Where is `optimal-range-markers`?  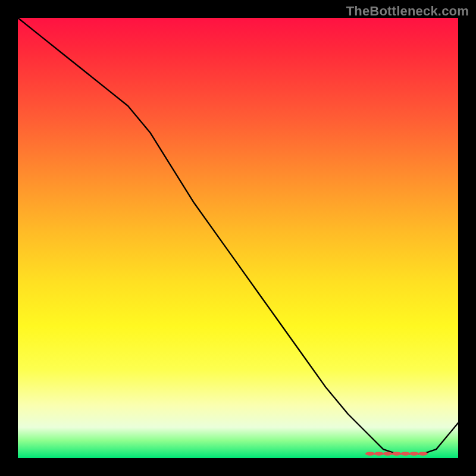 optimal-range-markers is located at coordinates (396, 453).